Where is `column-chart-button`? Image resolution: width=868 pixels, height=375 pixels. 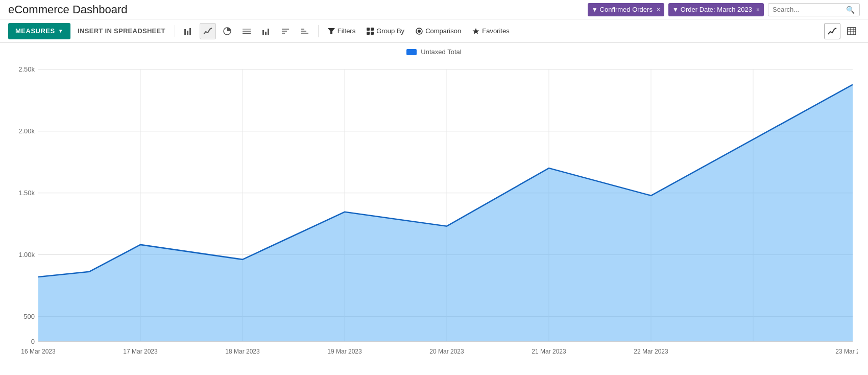
column-chart-button is located at coordinates (266, 31).